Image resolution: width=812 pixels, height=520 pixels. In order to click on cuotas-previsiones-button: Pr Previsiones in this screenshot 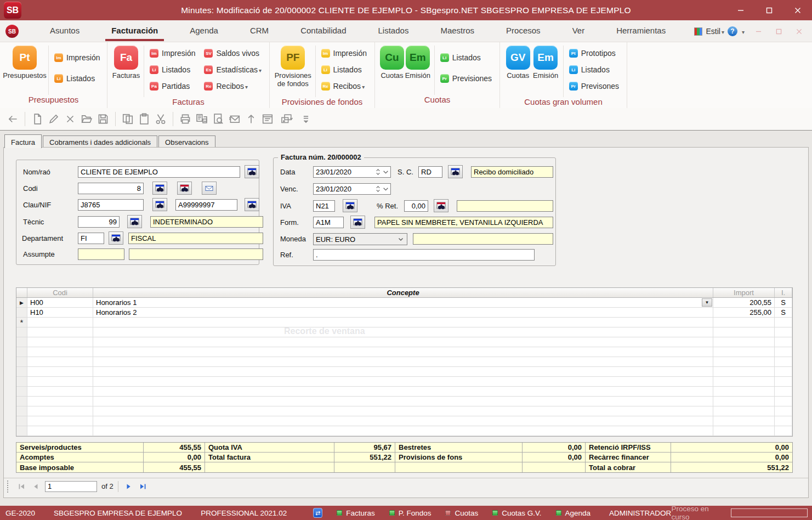, I will do `click(466, 78)`.